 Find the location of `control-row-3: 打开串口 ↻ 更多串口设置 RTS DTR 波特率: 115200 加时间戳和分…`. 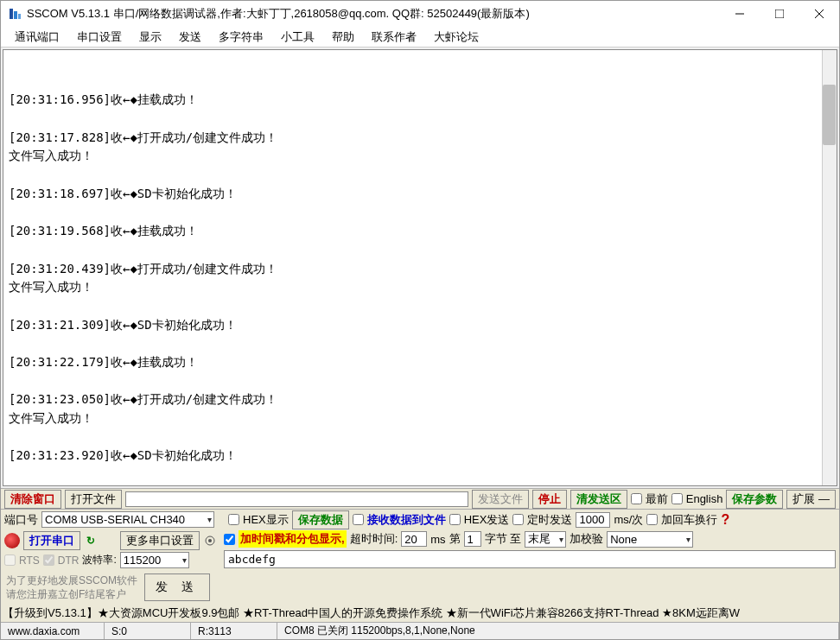

control-row-3: 打开串口 ↻ 更多串口设置 RTS DTR 波特率: 115200 加时间戳和分… is located at coordinates (420, 549).